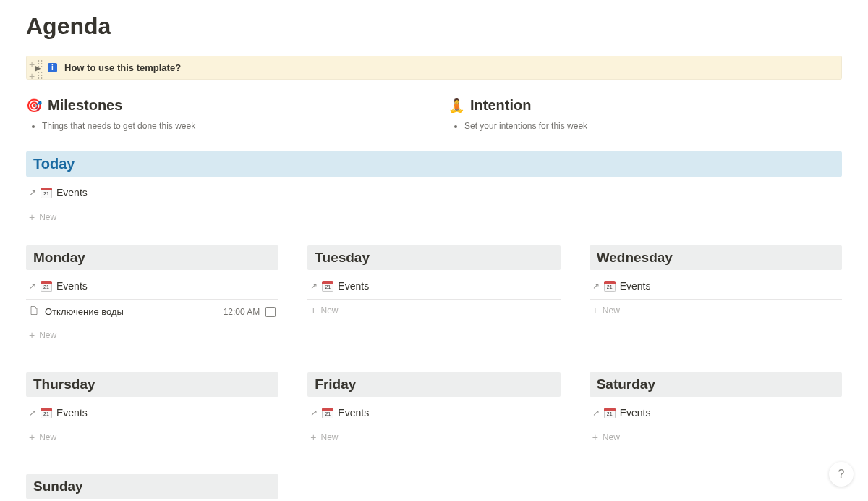 The height and width of the screenshot is (501, 868). I want to click on intention-section: 🧘 Intention Set your intentions for this…, so click(645, 114).